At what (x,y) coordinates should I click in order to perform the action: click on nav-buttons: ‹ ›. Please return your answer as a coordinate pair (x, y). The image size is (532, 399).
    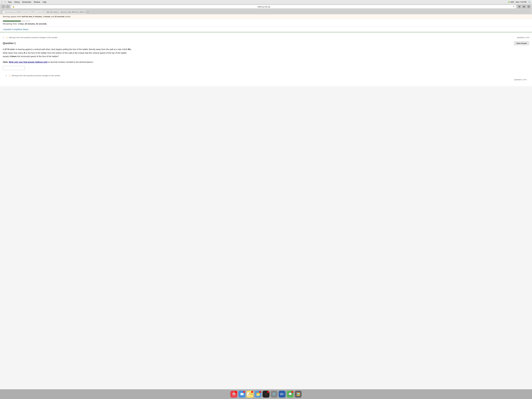
    Looking at the image, I should click on (6, 7).